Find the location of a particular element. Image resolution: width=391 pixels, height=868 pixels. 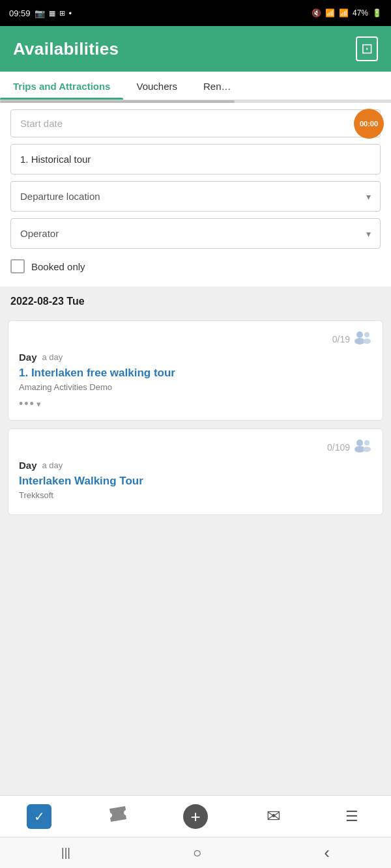

card1-dots-icon: ••• is located at coordinates (27, 404).